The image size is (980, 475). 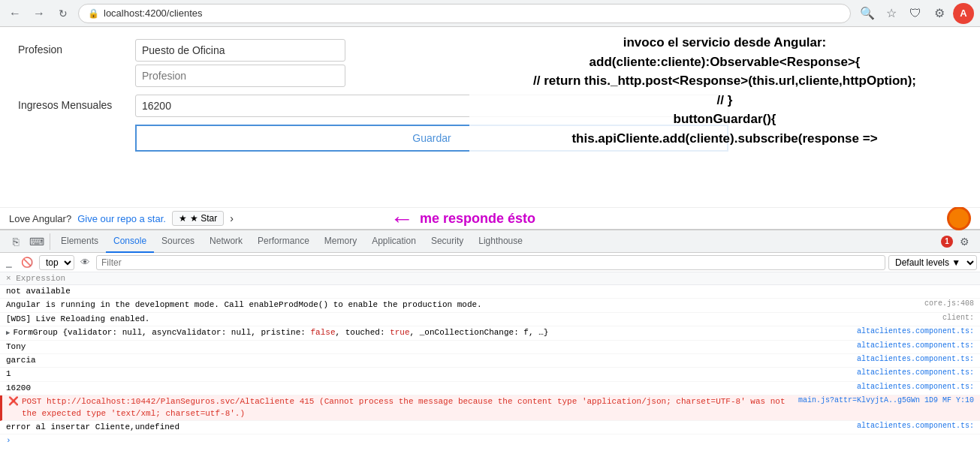 What do you see at coordinates (394, 242) in the screenshot?
I see `tab-application: Application` at bounding box center [394, 242].